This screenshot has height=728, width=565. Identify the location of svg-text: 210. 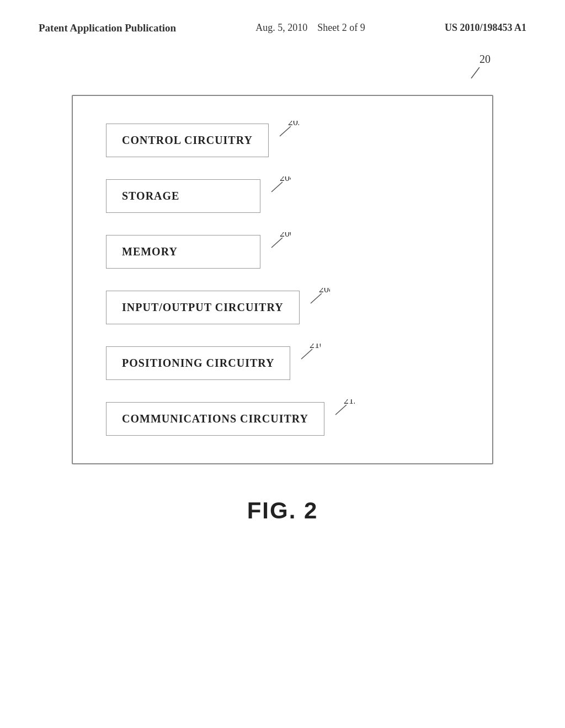
(315, 347).